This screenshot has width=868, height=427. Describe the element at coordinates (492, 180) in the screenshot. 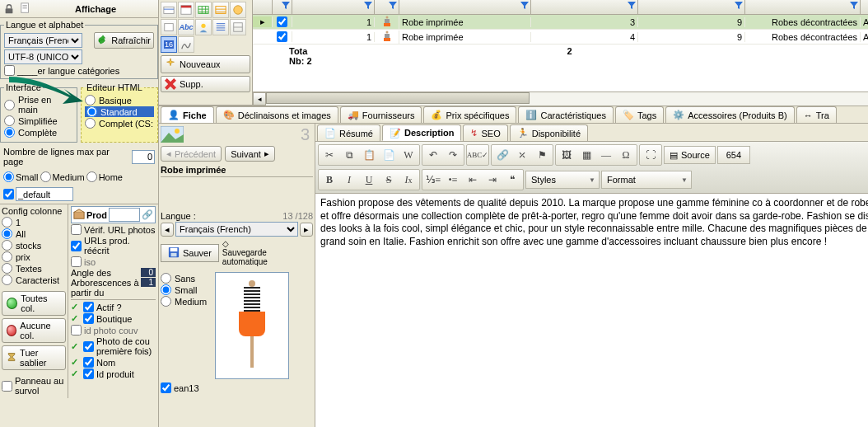

I see `indent-button: ⇥` at that location.